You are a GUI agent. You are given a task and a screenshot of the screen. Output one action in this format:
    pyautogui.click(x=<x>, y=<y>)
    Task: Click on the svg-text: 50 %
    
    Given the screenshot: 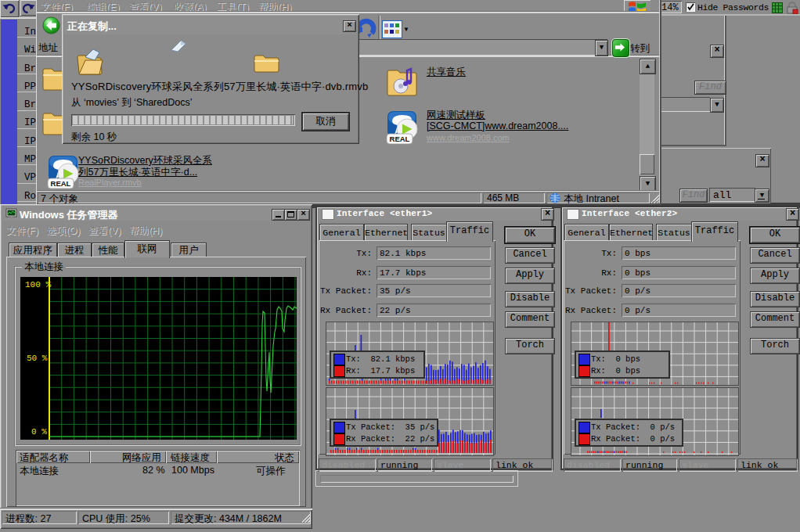 What is the action you would take?
    pyautogui.click(x=38, y=358)
    